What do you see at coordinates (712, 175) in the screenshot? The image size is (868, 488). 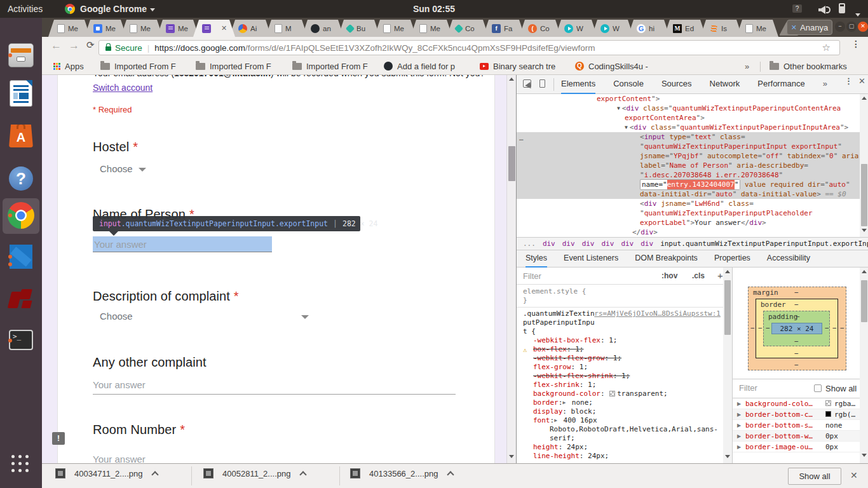 I see `dom-tree-line: "i.desc.207038648 i.err.207038648"` at bounding box center [712, 175].